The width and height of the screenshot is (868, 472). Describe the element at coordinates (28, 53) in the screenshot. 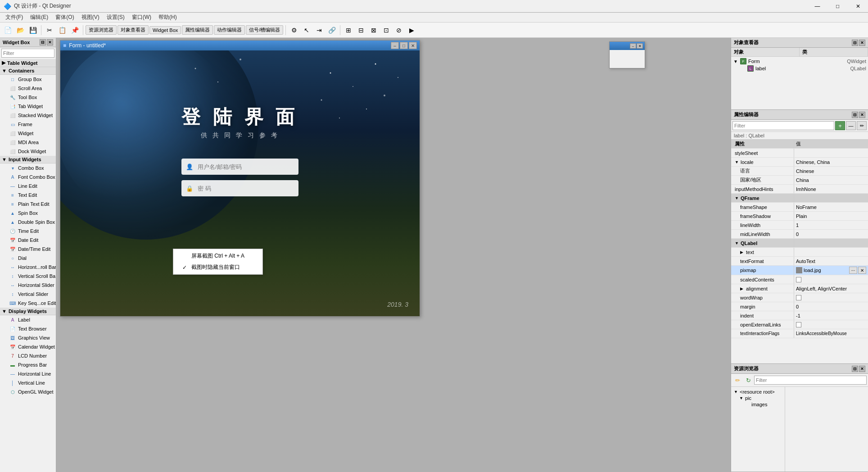

I see `widget-search-input` at that location.